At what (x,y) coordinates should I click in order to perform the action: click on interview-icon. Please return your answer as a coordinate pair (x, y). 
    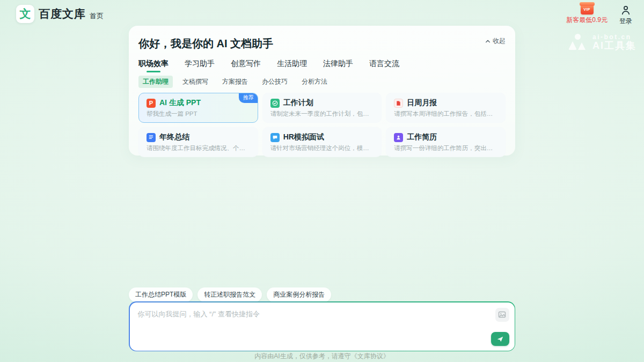
    Looking at the image, I should click on (275, 137).